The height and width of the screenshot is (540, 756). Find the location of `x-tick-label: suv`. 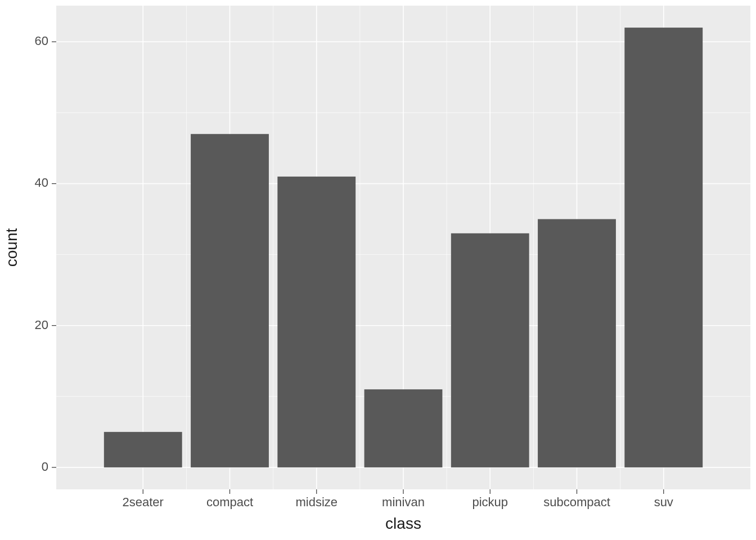

x-tick-label: suv is located at coordinates (664, 502).